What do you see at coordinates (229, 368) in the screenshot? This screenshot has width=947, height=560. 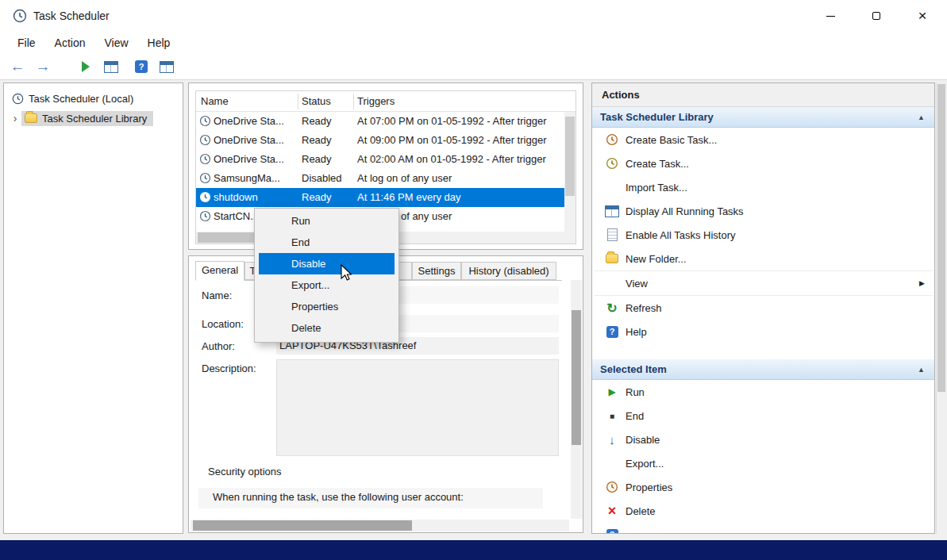 I see `description-label: Description:` at bounding box center [229, 368].